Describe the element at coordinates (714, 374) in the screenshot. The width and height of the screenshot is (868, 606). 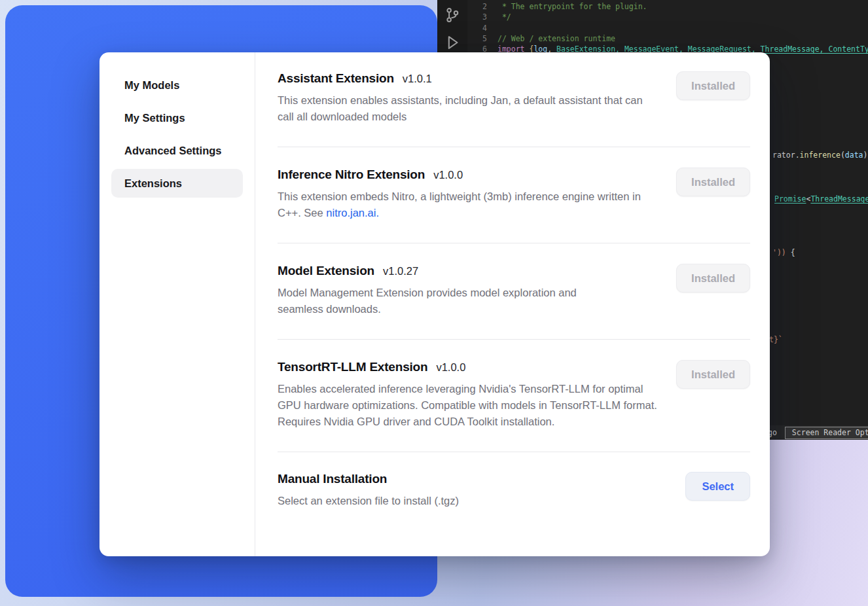
I see `tensorrt-installed-button: Installed` at that location.